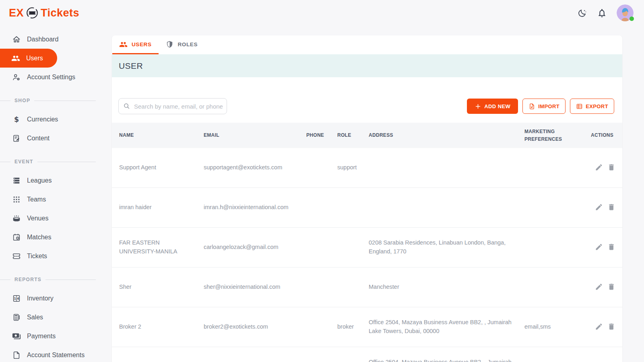  Describe the element at coordinates (52, 256) in the screenshot. I see `sidebar-item-tickets: Tickets` at that location.